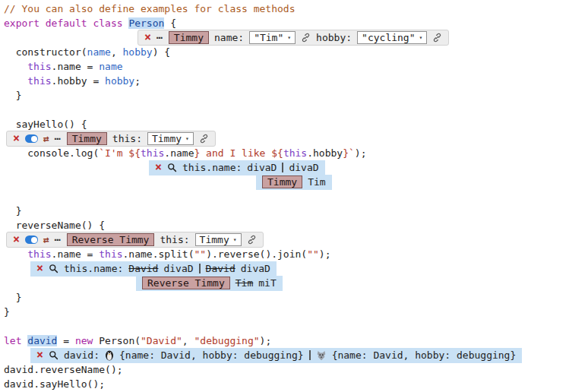  What do you see at coordinates (200, 254) in the screenshot?
I see `string-token: ""` at bounding box center [200, 254].